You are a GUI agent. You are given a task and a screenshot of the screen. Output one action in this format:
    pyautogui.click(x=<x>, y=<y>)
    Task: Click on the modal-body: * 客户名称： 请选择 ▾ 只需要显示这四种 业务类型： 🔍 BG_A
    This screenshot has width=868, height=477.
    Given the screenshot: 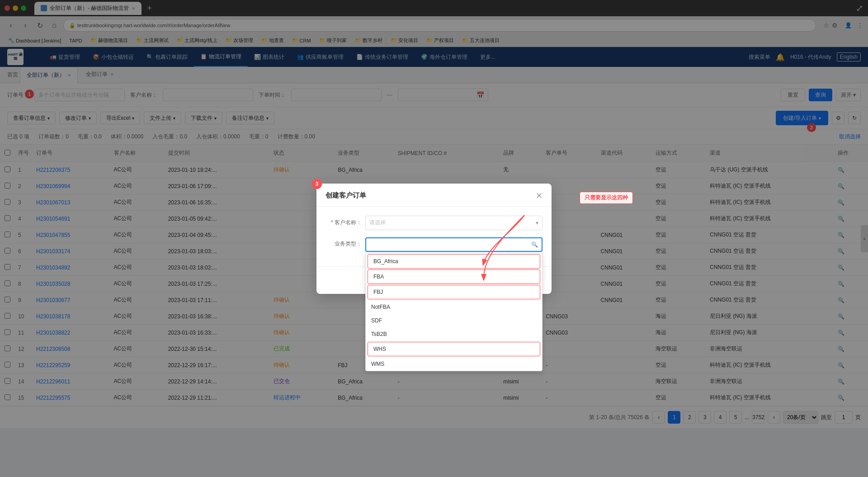 What is the action you would take?
    pyautogui.click(x=434, y=236)
    